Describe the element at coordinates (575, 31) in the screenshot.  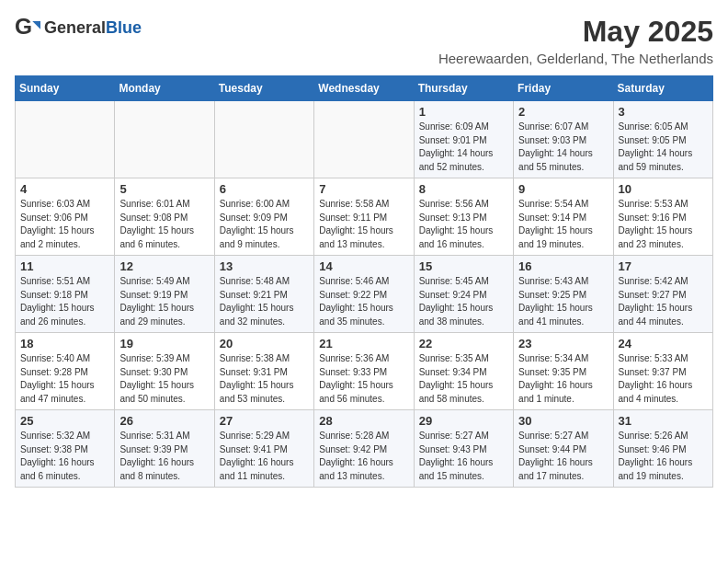
I see `title-month: May 2025` at that location.